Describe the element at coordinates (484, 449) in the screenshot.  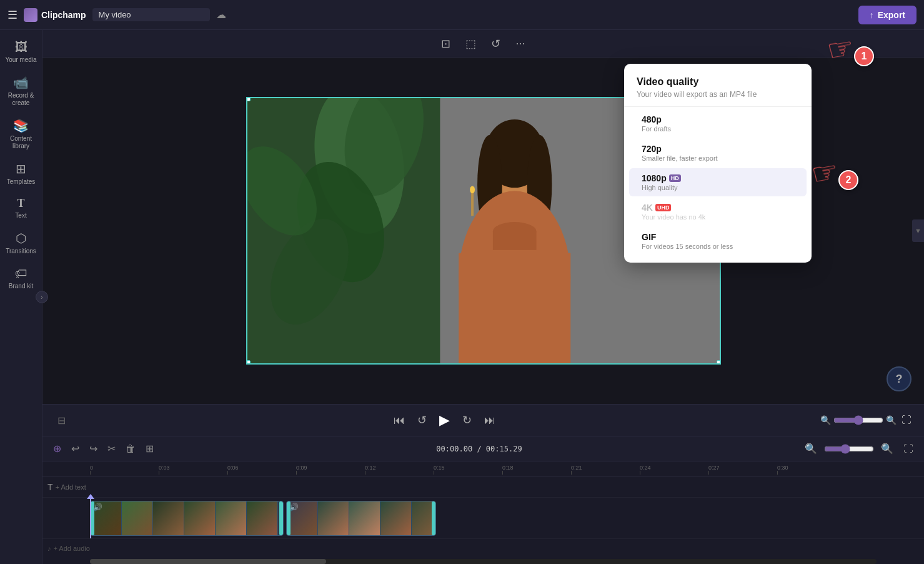
I see `timeline-toolbar: ⊕ ↩ ↪ ✂ 🗑 ⊞ 00:00.00 / 00:15.29 🔍 🔍 ⛶` at that location.